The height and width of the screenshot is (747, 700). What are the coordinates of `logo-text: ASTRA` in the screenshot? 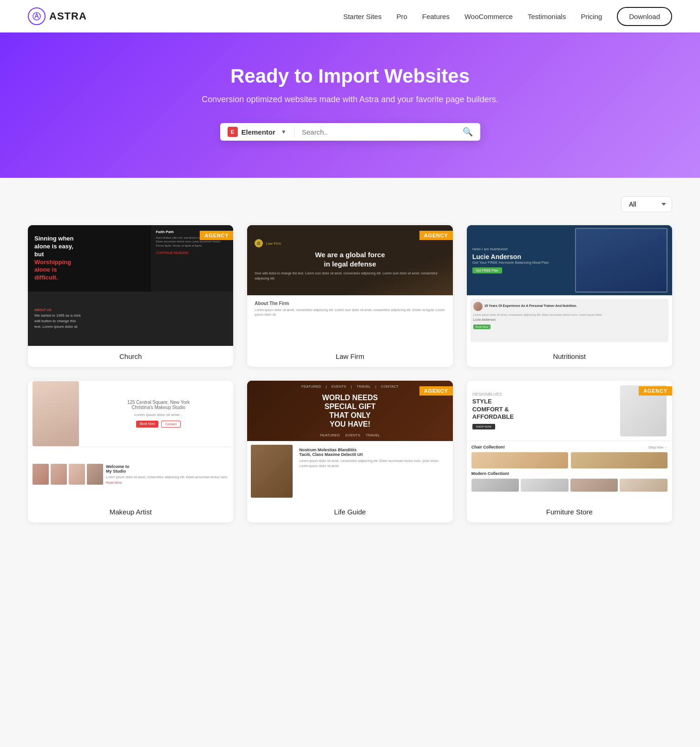 It's located at (68, 16).